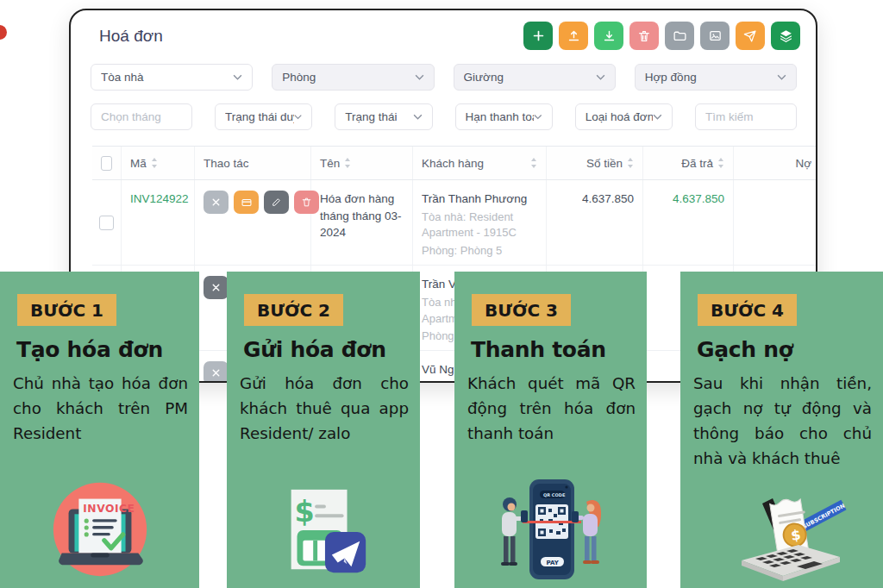 This screenshot has height=588, width=883. Describe the element at coordinates (609, 36) in the screenshot. I see `download-button` at that location.